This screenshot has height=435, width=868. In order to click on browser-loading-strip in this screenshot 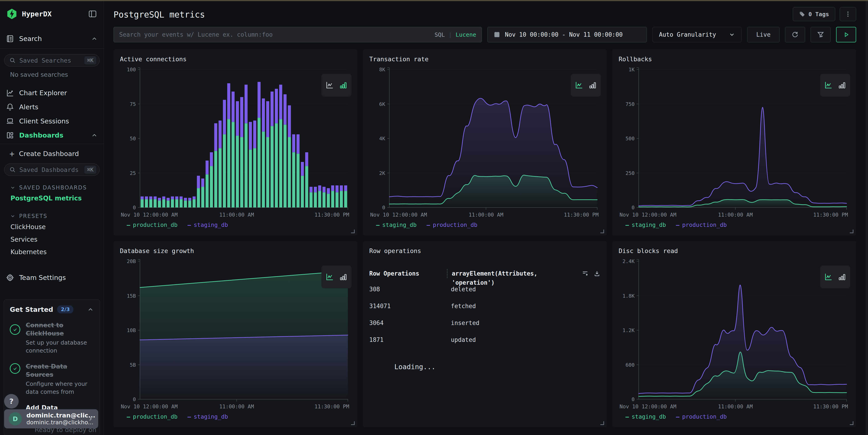, I will do `click(434, 1)`.